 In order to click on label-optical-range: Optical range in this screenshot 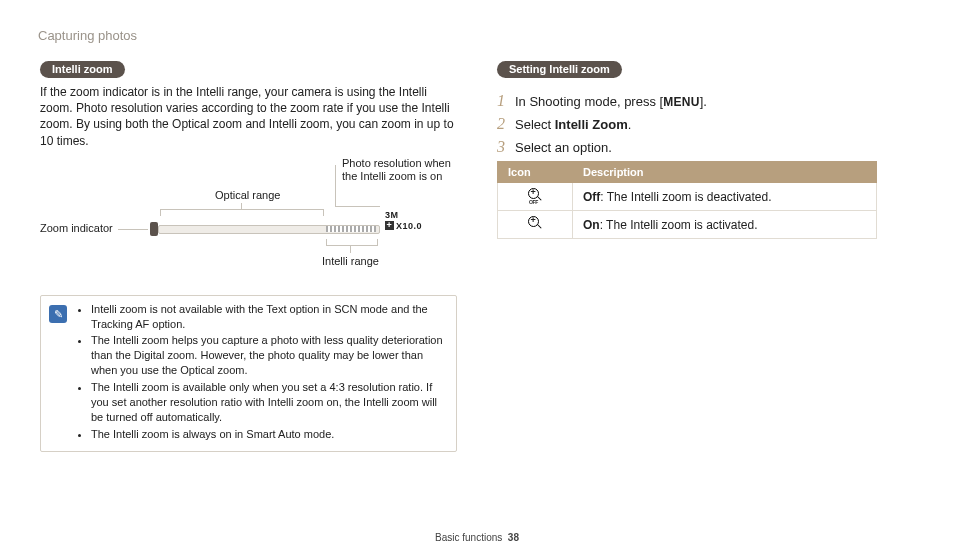, I will do `click(248, 195)`.